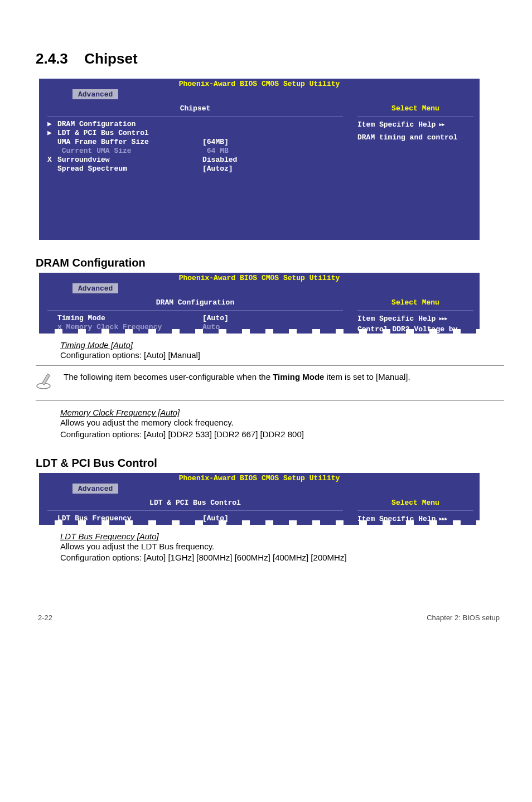 This screenshot has width=532, height=802. What do you see at coordinates (195, 305) in the screenshot?
I see `dram-pane-title: DRAM Configuration` at bounding box center [195, 305].